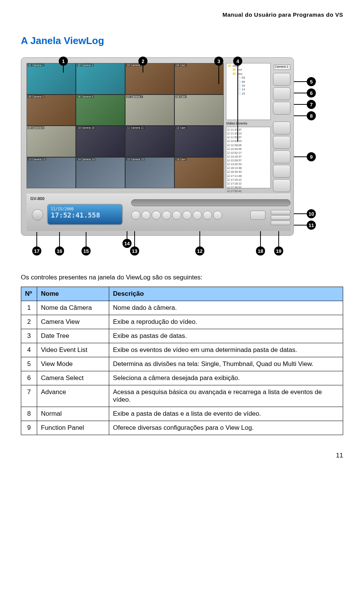  Describe the element at coordinates (282, 108) in the screenshot. I see `normal-button` at that location.